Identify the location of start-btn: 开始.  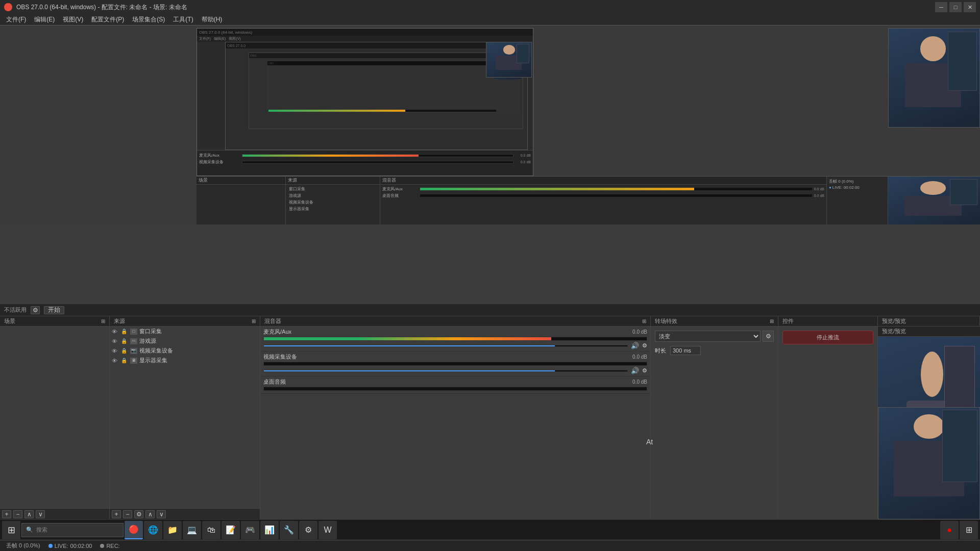
(54, 310).